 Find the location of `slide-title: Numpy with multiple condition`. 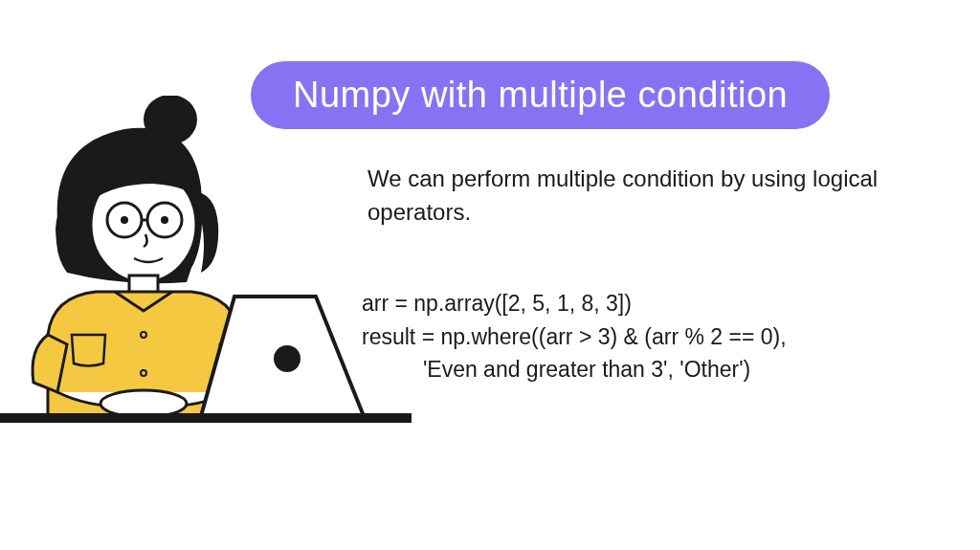

slide-title: Numpy with multiple condition is located at coordinates (540, 96).